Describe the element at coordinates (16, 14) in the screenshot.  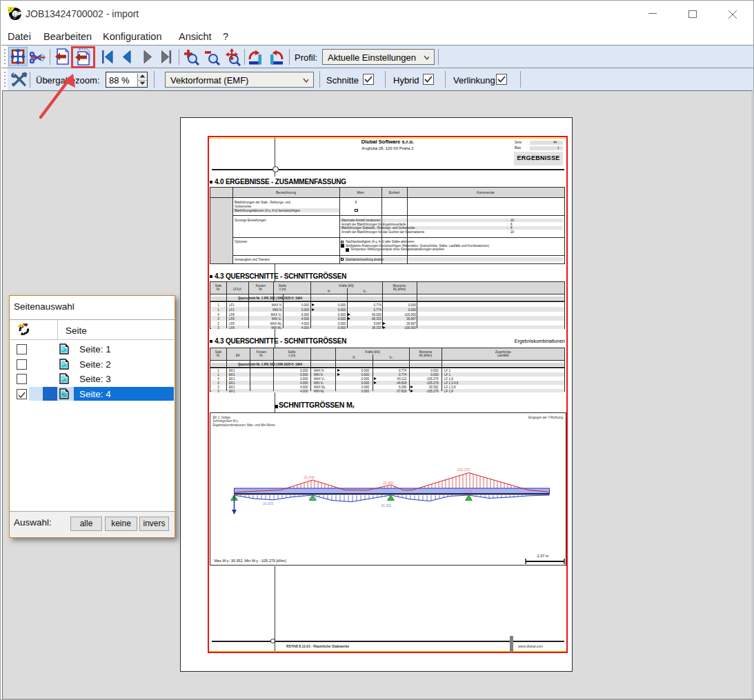
I see `svg-text: 12` at that location.